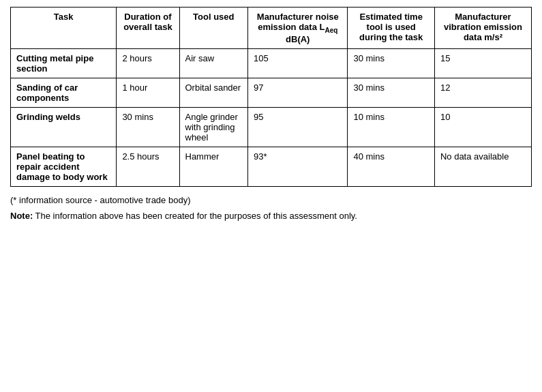 Image resolution: width=542 pixels, height=392 pixels. I want to click on cell-task: Sanding of car components, so click(64, 93).